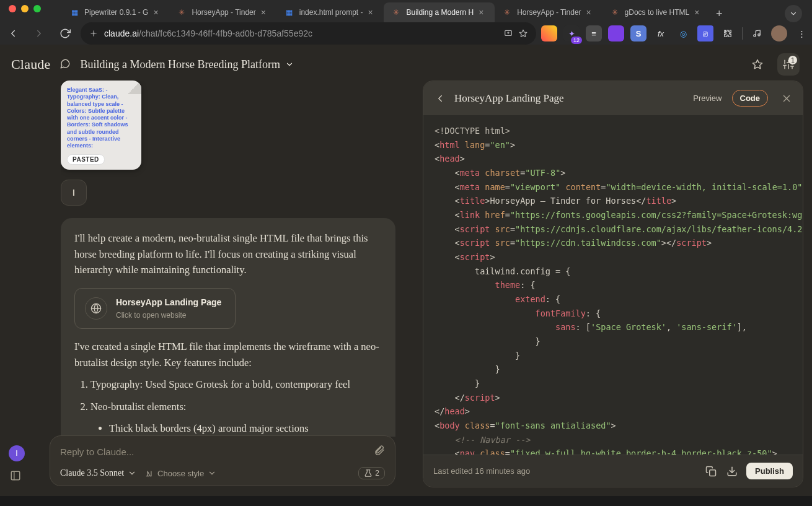 This screenshot has height=506, width=812. I want to click on font-icon, so click(149, 473).